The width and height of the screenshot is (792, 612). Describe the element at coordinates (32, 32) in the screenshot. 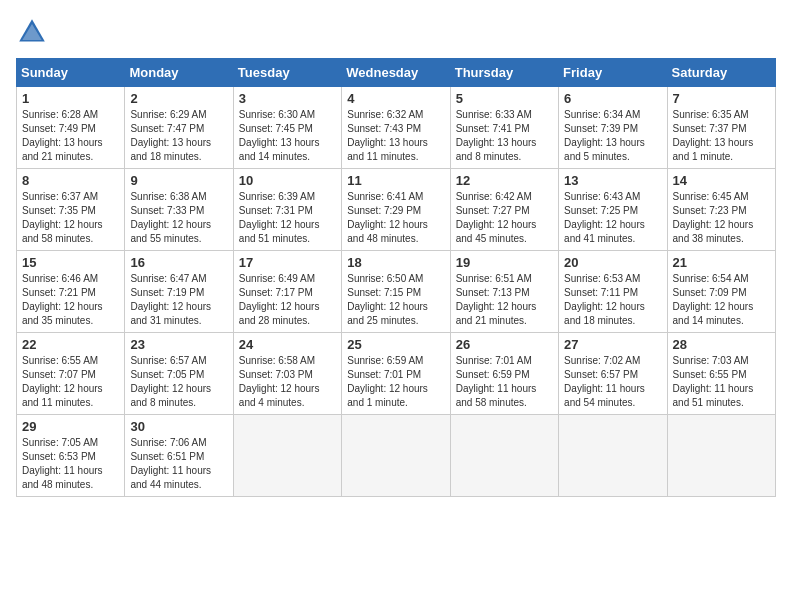

I see `logo-icon` at that location.